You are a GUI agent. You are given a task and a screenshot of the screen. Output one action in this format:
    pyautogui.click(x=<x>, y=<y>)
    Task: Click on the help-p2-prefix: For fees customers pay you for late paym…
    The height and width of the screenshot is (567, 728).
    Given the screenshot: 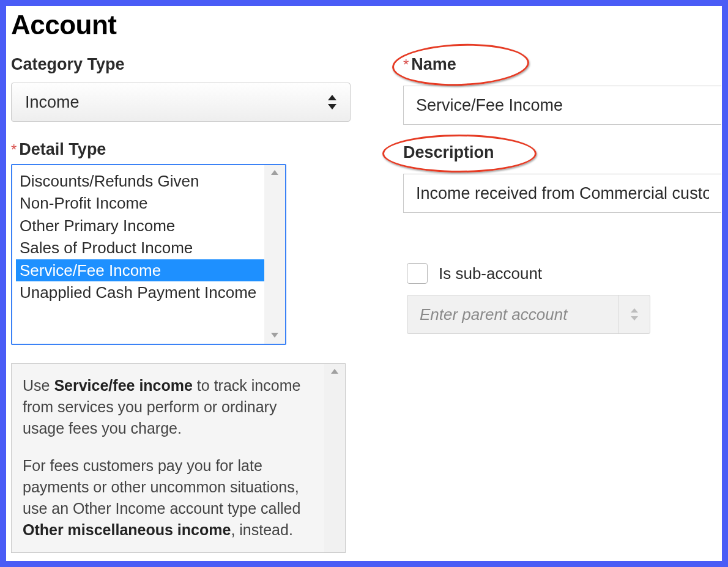 What is the action you would take?
    pyautogui.click(x=162, y=487)
    